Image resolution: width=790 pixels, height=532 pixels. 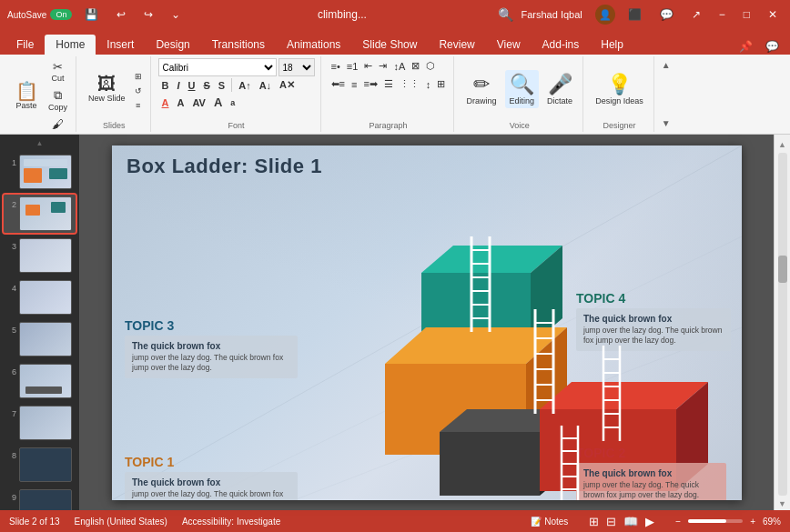 What do you see at coordinates (297, 67) in the screenshot?
I see `font-size-select: 18` at bounding box center [297, 67].